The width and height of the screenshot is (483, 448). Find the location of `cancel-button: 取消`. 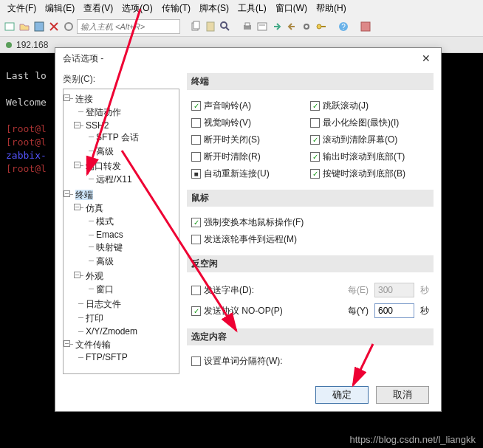

cancel-button: 取消 is located at coordinates (402, 395).